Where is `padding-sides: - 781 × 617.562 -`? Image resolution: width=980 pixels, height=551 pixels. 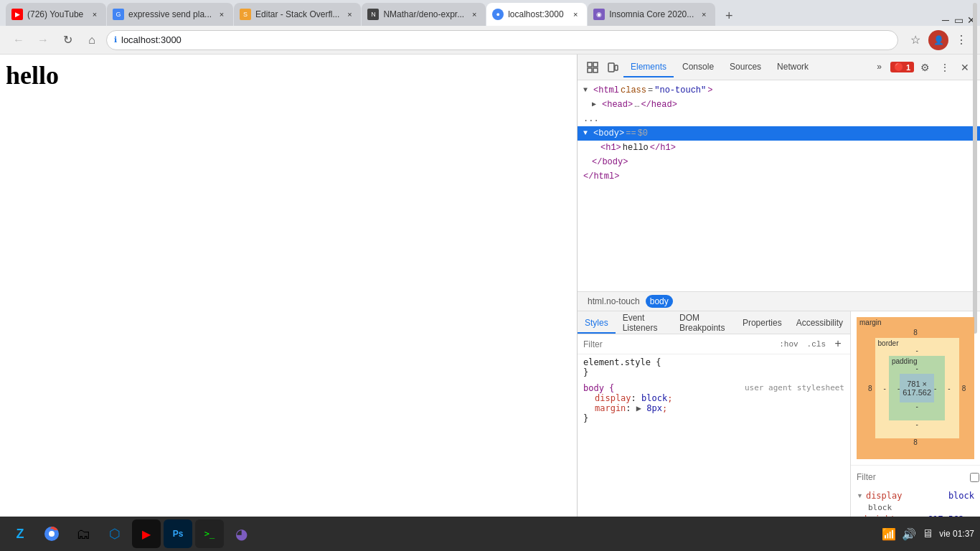 padding-sides: - 781 × 617.562 - is located at coordinates (917, 388).